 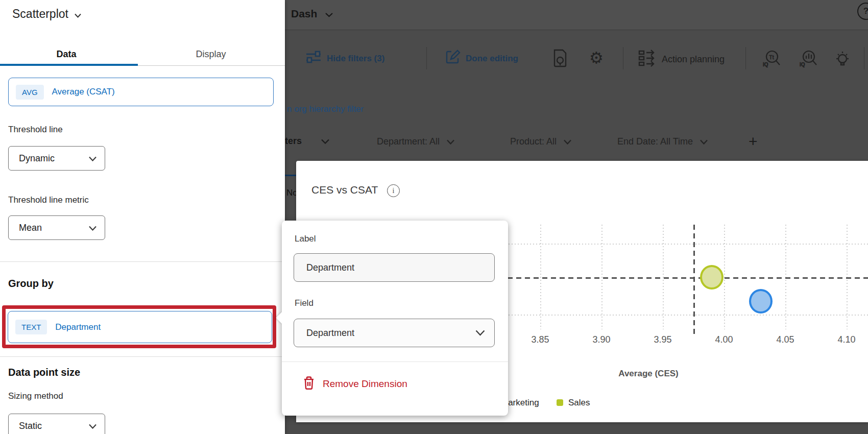 I want to click on metric-chip-badge: AVG, so click(x=30, y=92).